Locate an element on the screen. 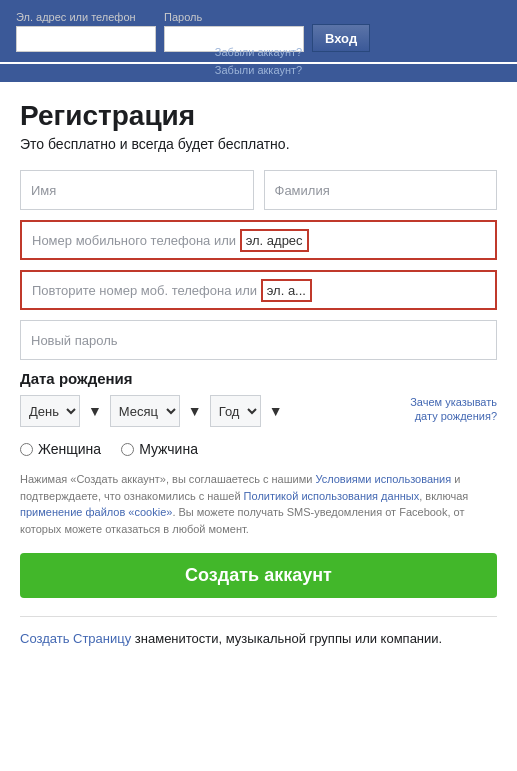 The width and height of the screenshot is (517, 771). phone-row: Номер мобильного телефона или эл. адрес is located at coordinates (258, 240).